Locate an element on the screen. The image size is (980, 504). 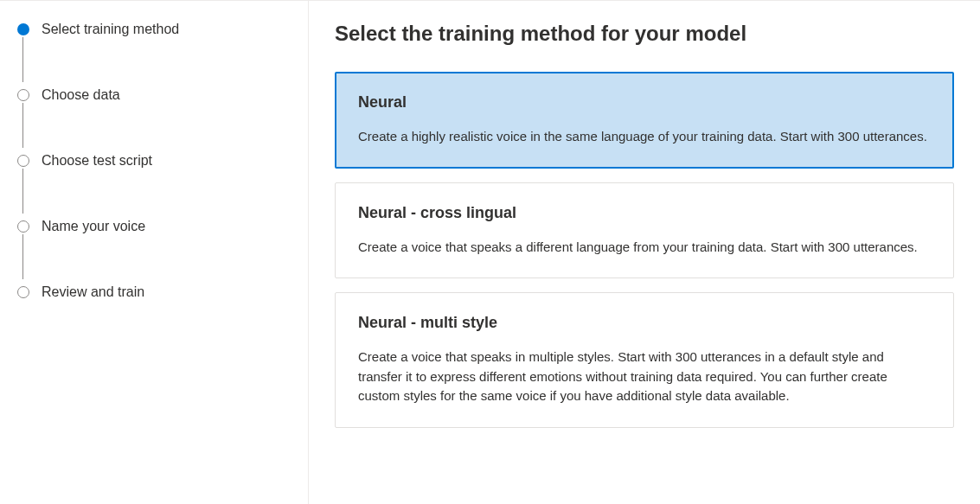
option-title: Neural - multi style is located at coordinates (644, 323).